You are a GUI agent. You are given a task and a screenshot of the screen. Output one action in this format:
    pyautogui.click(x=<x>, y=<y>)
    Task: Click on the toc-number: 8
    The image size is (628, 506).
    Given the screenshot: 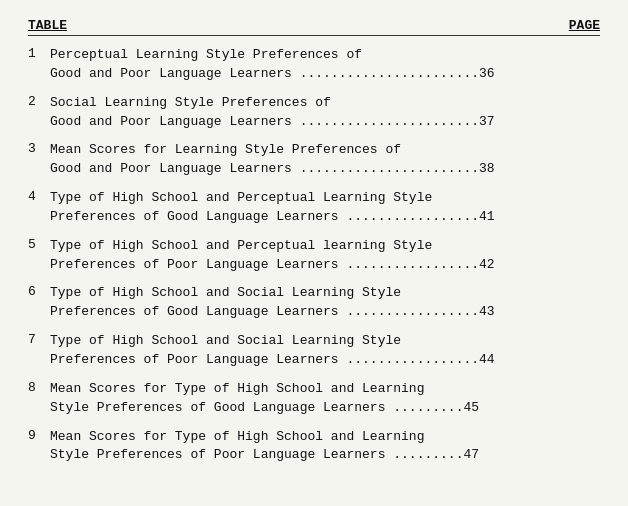 What is the action you would take?
    pyautogui.click(x=39, y=388)
    